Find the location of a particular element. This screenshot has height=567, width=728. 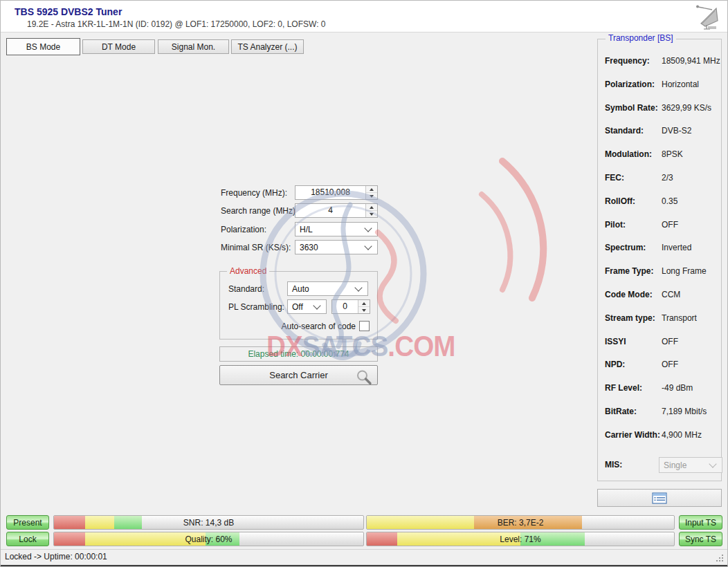

magnifier-icon is located at coordinates (364, 378).